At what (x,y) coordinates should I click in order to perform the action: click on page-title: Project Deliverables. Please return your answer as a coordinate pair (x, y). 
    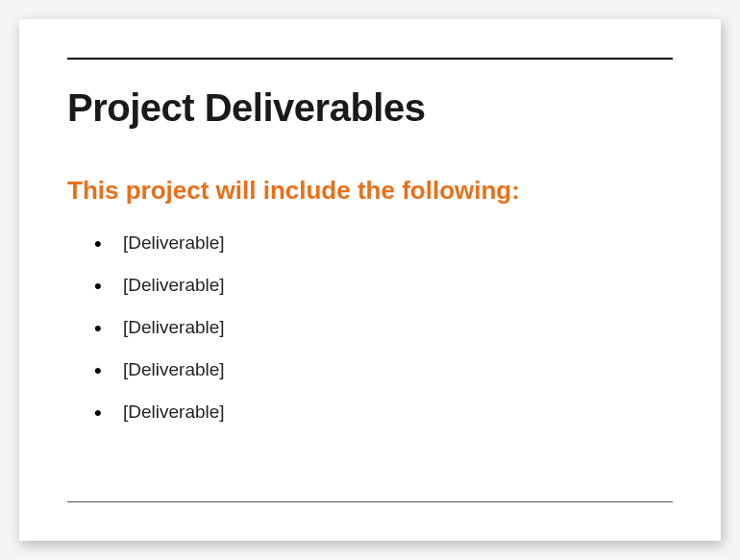
    Looking at the image, I should click on (370, 108).